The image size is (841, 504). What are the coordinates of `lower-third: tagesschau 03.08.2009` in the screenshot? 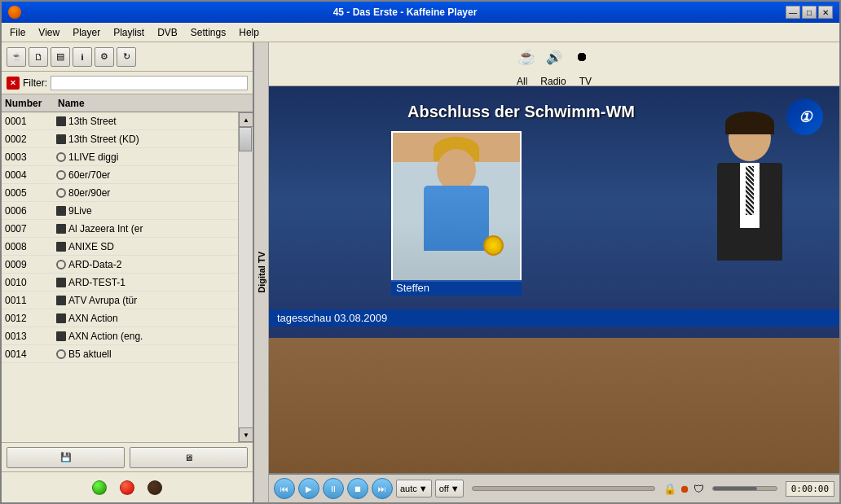 It's located at (554, 318).